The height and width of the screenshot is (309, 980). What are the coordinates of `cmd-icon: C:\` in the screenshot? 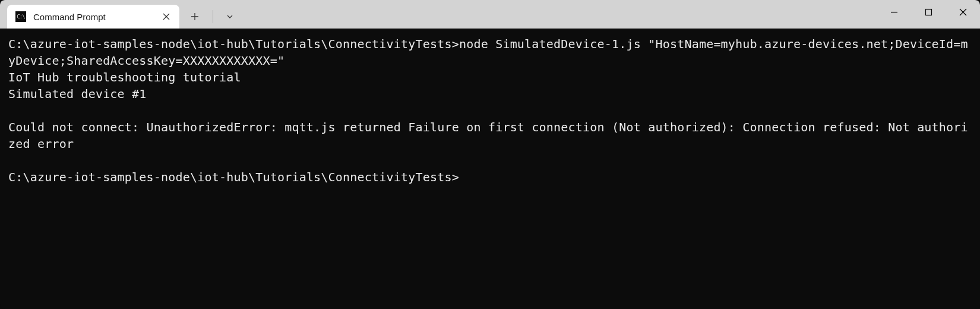 It's located at (21, 17).